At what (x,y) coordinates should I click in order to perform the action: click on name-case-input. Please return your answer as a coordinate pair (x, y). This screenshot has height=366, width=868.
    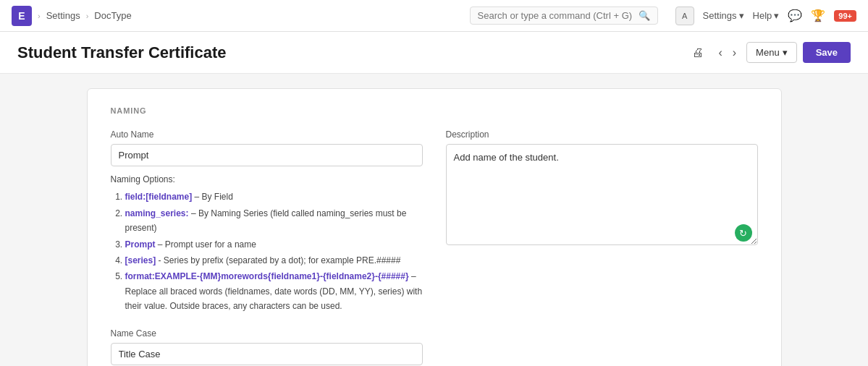
    Looking at the image, I should click on (266, 354).